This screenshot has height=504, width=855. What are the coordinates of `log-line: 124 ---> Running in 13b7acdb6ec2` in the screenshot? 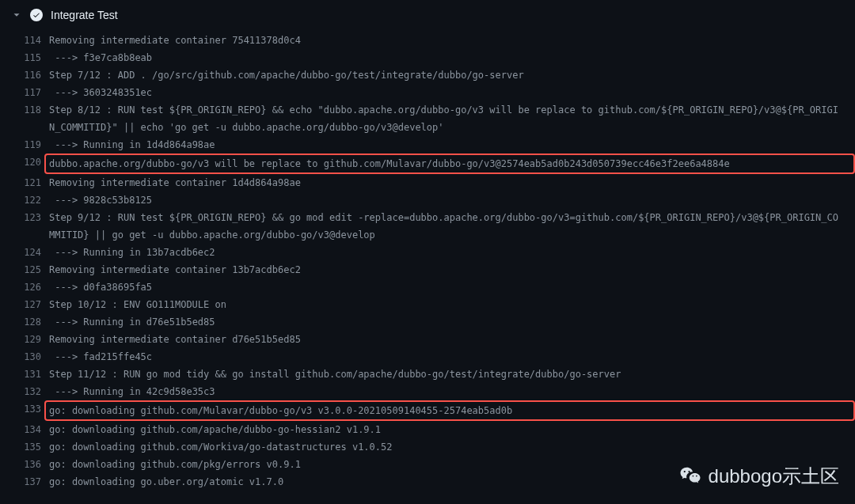 It's located at (439, 252).